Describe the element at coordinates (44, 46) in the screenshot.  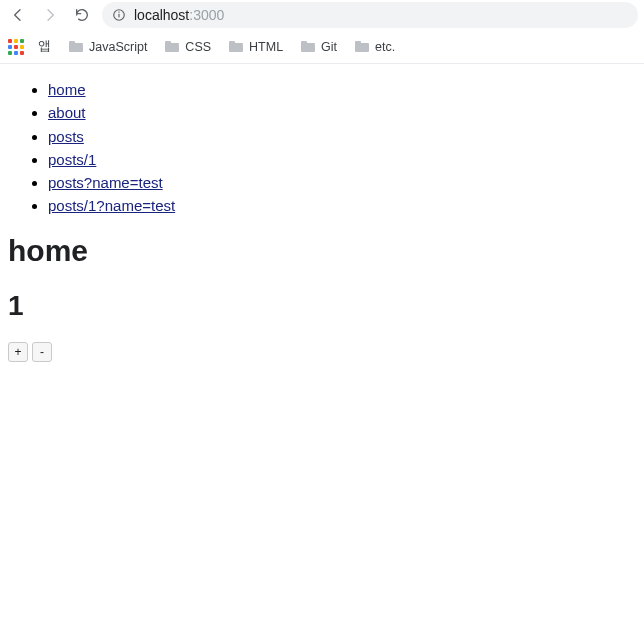
I see `bookmark-item: 앱` at that location.